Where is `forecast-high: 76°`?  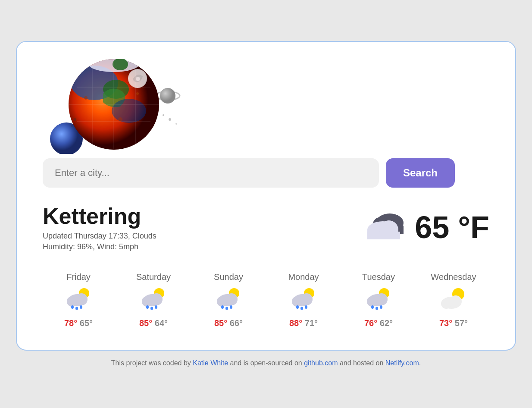 forecast-high: 76° is located at coordinates (371, 323).